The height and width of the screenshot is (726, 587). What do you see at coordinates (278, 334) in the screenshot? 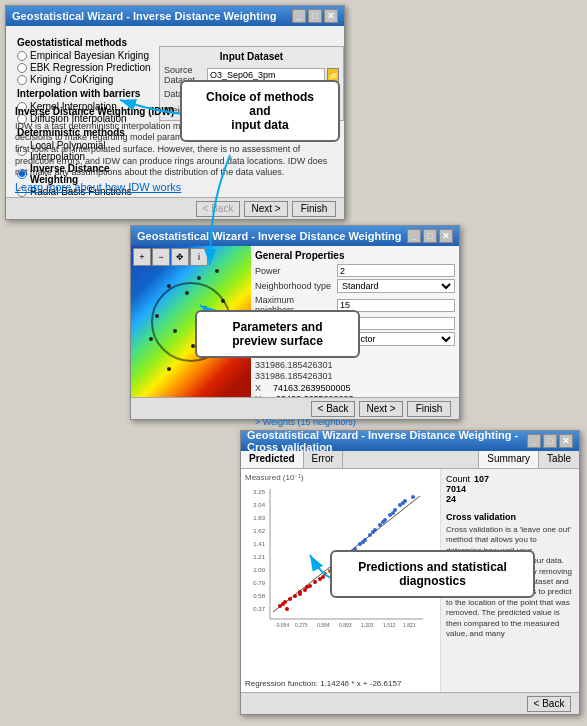
I see `callout-parameters-text: Parameters andpreview surface` at bounding box center [278, 334].